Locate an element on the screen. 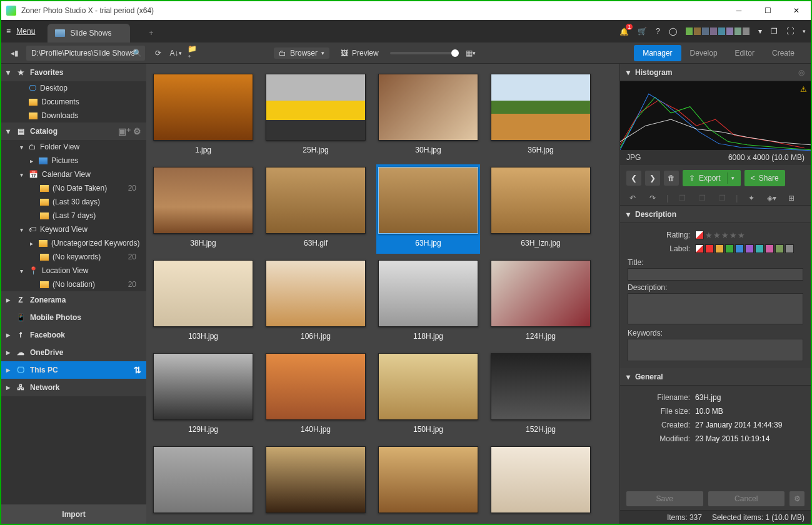 The height and width of the screenshot is (525, 812). thumbnail-item: 25H.jpg is located at coordinates (316, 116).